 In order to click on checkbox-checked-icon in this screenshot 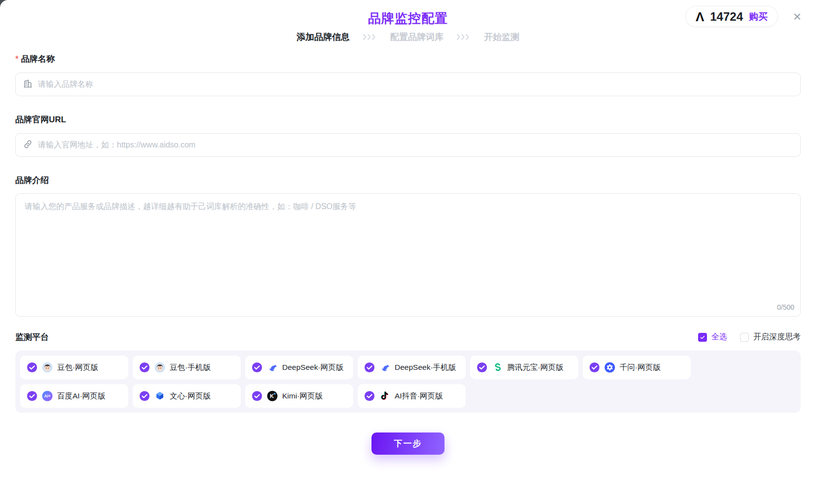, I will do `click(703, 337)`.